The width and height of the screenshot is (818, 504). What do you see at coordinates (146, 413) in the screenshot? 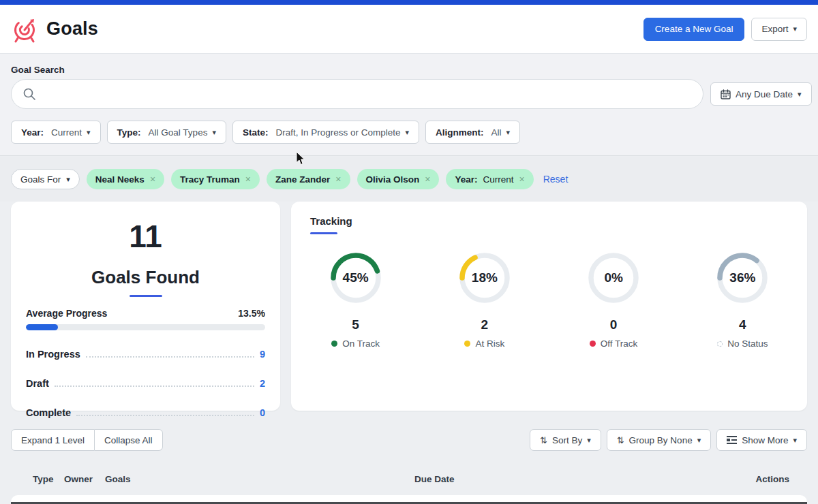
I see `stat-row-complete: Complete 0` at bounding box center [146, 413].